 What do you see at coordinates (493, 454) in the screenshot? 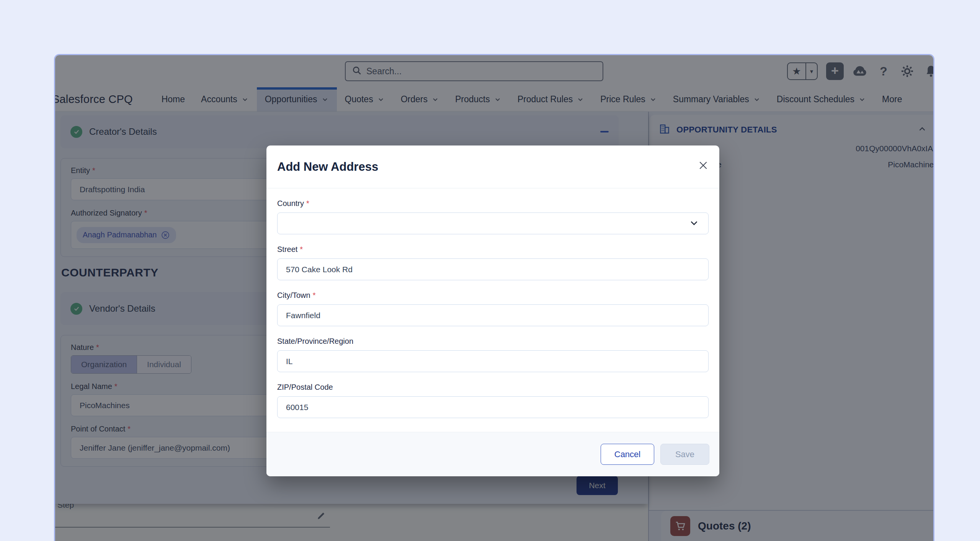
I see `modal-footer: Cancel Save` at bounding box center [493, 454].